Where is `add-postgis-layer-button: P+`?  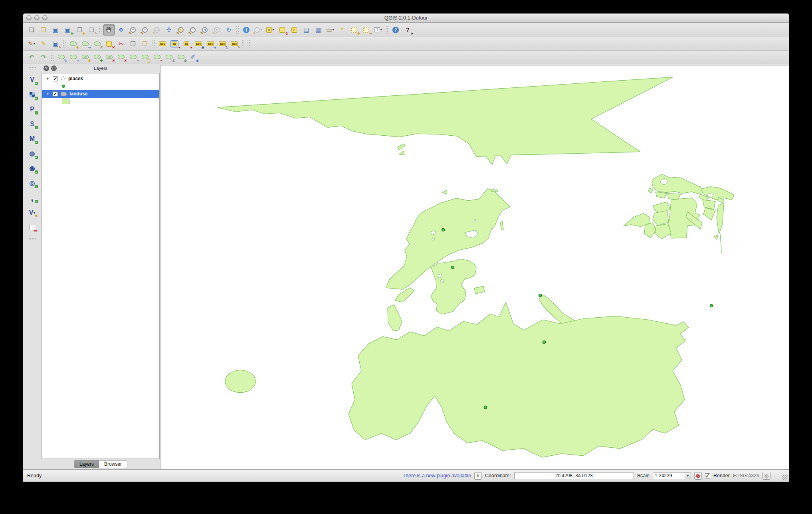 add-postgis-layer-button: P+ is located at coordinates (32, 109).